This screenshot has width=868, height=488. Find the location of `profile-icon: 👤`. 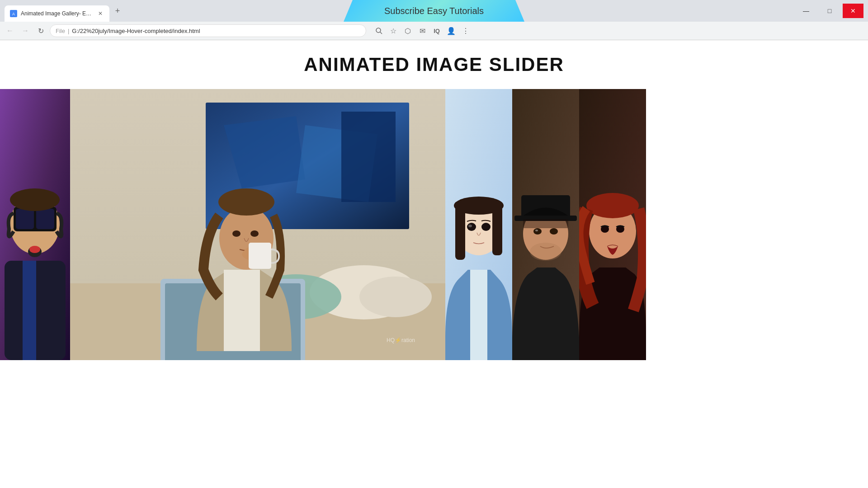

profile-icon: 👤 is located at coordinates (451, 31).